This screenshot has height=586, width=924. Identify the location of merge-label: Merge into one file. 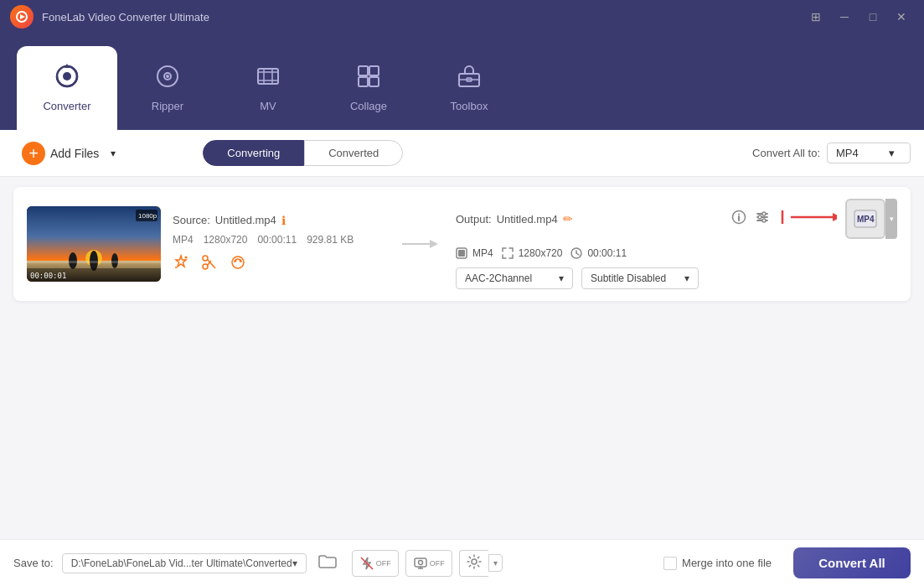
(727, 563).